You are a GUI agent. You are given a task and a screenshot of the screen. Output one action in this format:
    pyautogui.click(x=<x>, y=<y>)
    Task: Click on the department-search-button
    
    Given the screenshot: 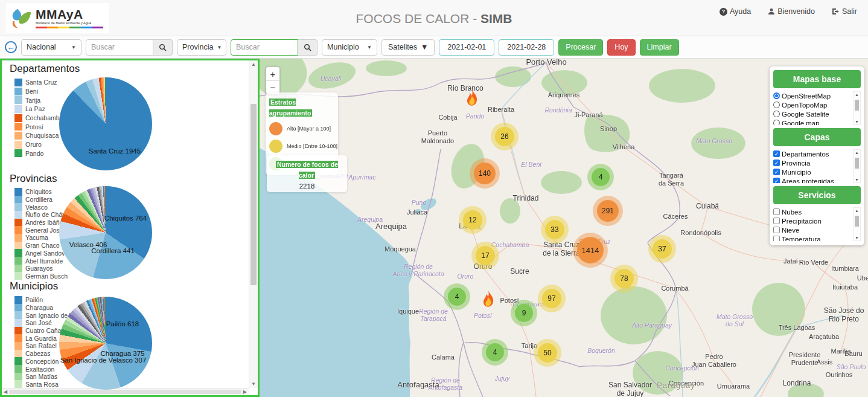 What is the action you would take?
    pyautogui.click(x=163, y=47)
    